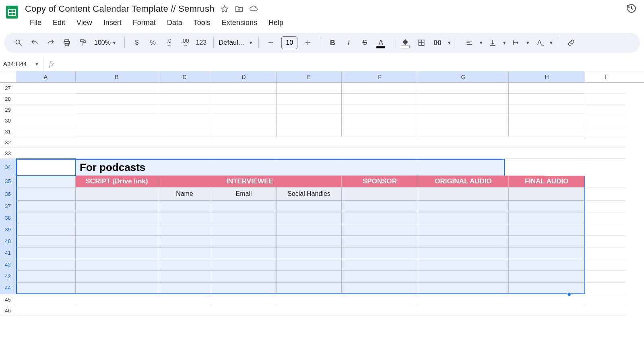  What do you see at coordinates (185, 43) in the screenshot?
I see `increase-decimal-button: .00→` at bounding box center [185, 43].